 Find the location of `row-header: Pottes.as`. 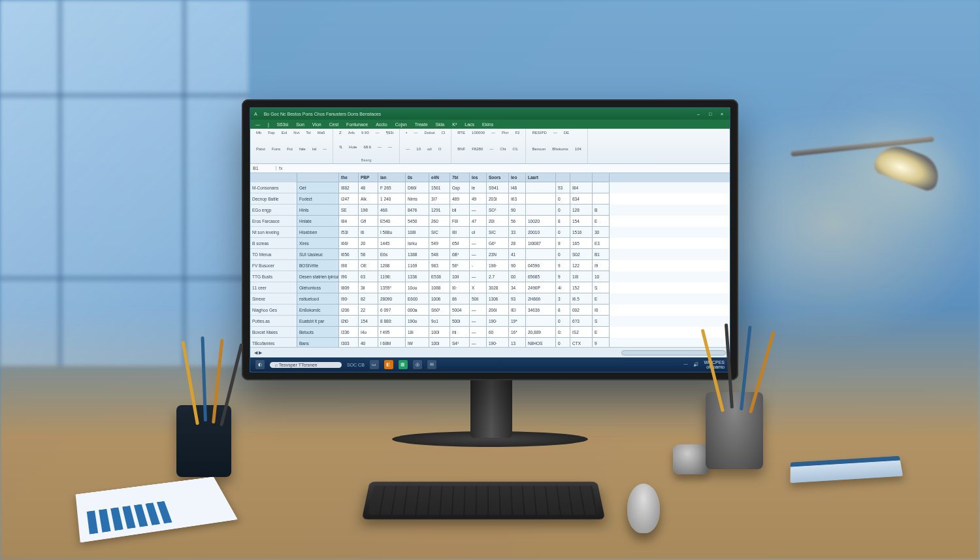

row-header: Pottes.as is located at coordinates (273, 321).